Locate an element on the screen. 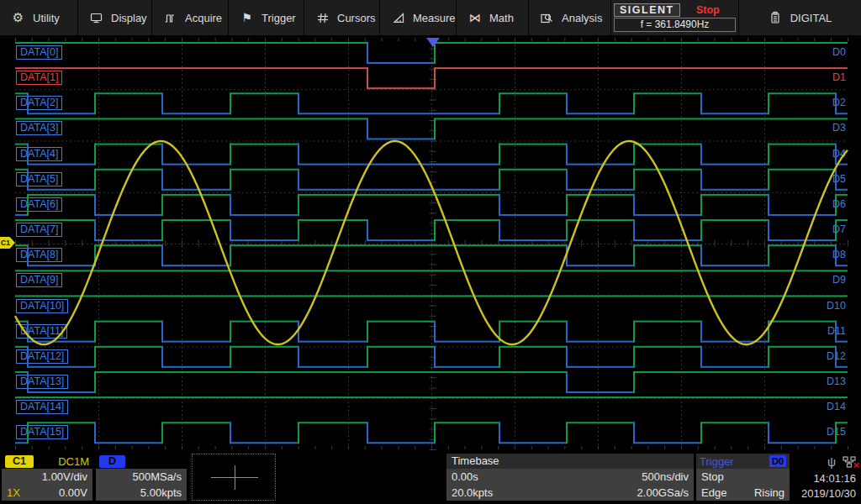  trigger-position-marker is located at coordinates (433, 42).